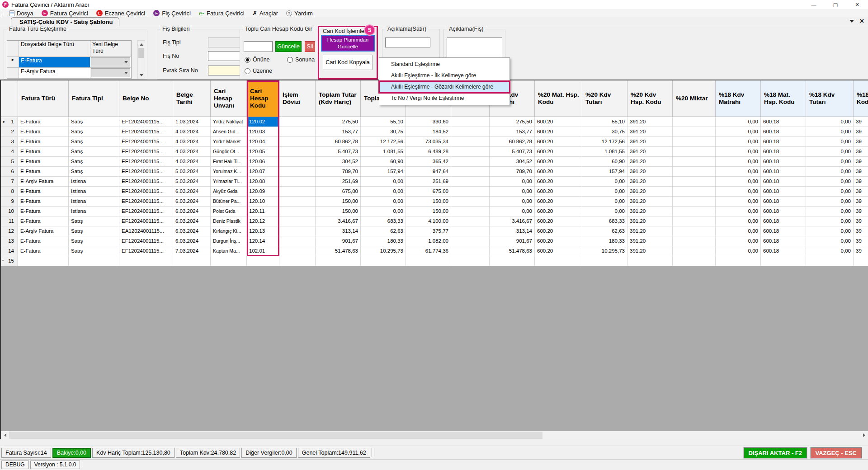 This screenshot has width=868, height=470. What do you see at coordinates (694, 99) in the screenshot?
I see `column-header-16: %20 Miktar` at bounding box center [694, 99].